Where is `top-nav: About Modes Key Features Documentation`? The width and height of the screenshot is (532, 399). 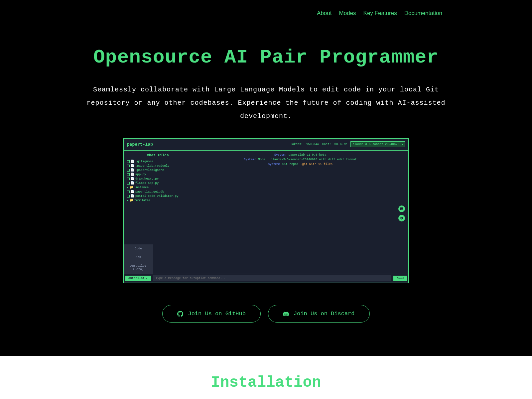 top-nav: About Modes Key Features Documentation is located at coordinates (266, 8).